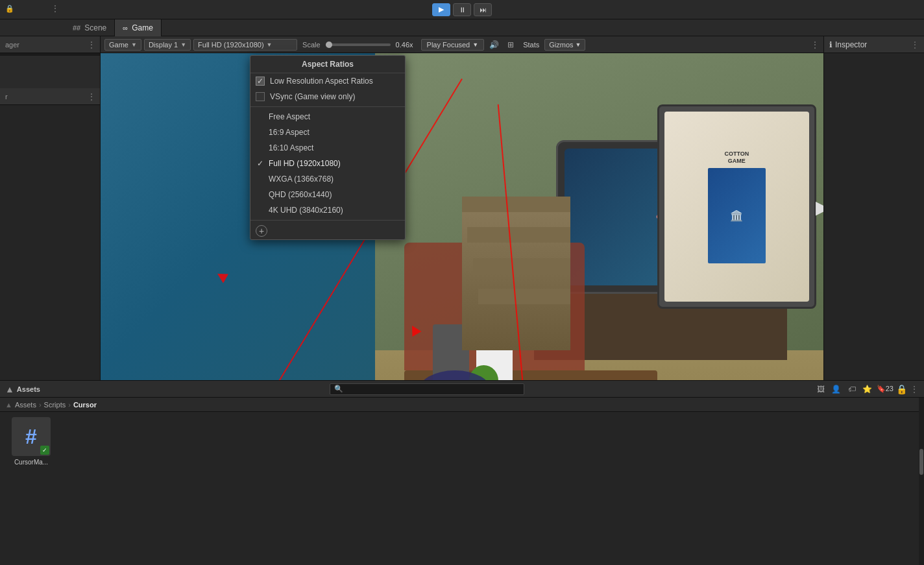 This screenshot has height=565, width=924. I want to click on assets-panel-label: Assets, so click(29, 389).